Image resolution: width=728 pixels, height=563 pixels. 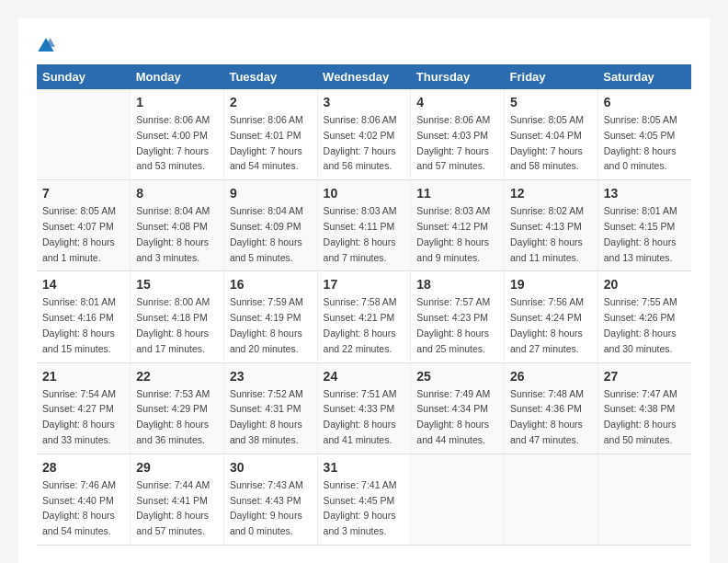 I want to click on day-number: 15, so click(x=176, y=284).